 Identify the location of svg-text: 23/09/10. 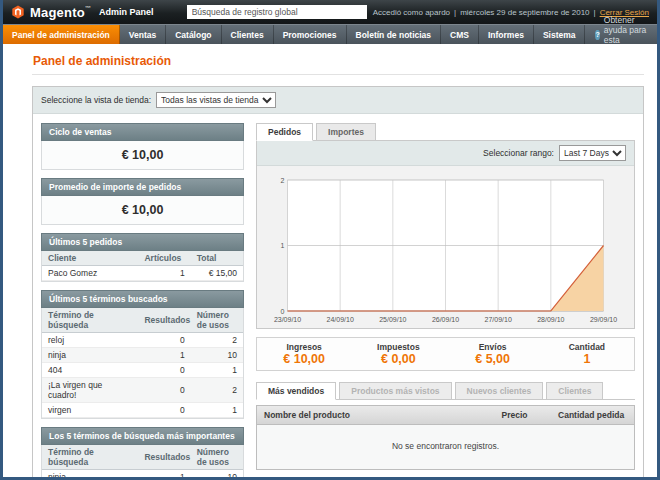
(288, 320).